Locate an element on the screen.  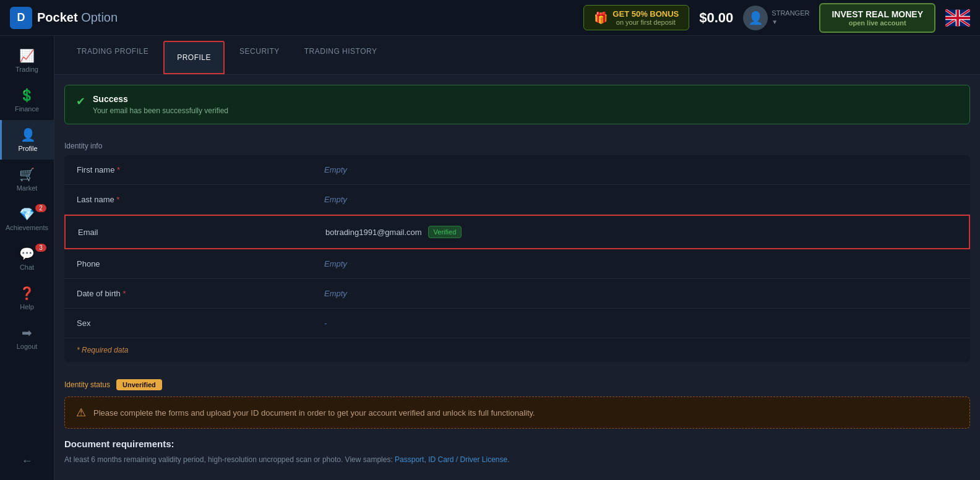
help-icon: ❓ is located at coordinates (27, 293).